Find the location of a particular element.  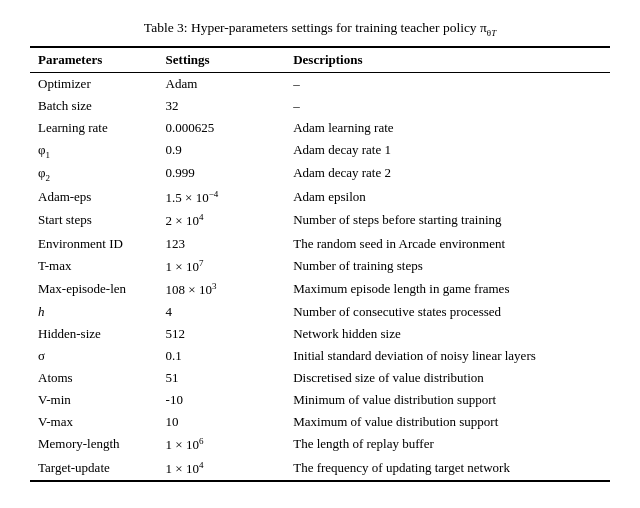

desc-cell: Initial standard deviation of noisy line… is located at coordinates (448, 356).